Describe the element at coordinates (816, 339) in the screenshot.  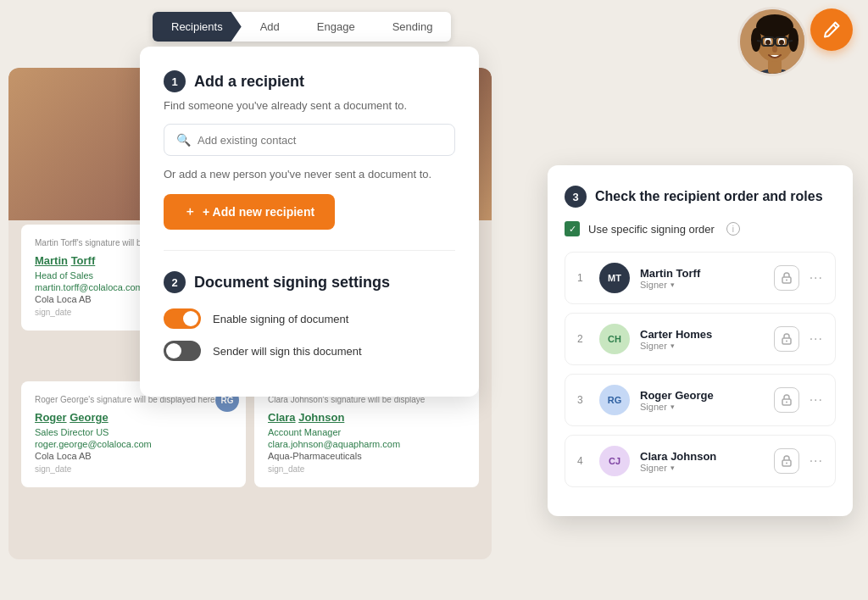
I see `dots-menu-carter: ···` at that location.